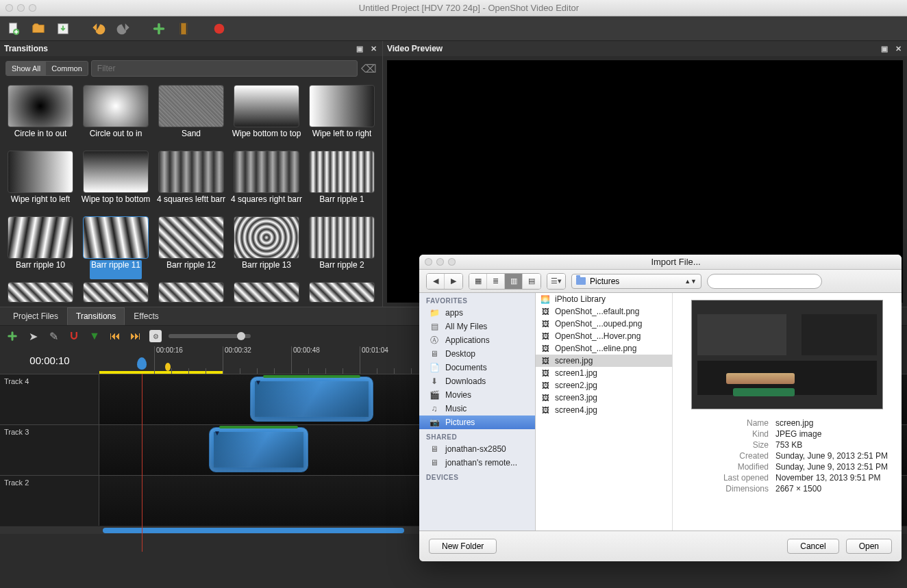 The height and width of the screenshot is (588, 907). Describe the element at coordinates (146, 316) in the screenshot. I see `tab-effects: Effects` at that location.